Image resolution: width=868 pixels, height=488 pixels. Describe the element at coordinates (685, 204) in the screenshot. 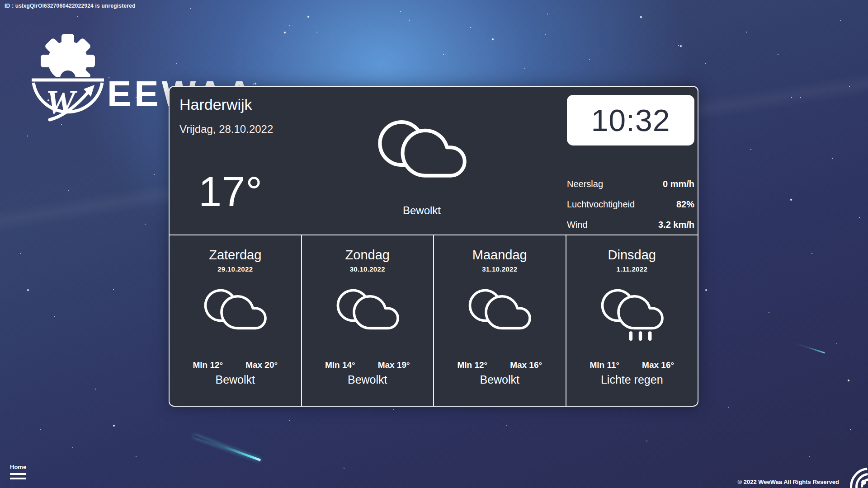

I see `stat-value: 82%` at that location.